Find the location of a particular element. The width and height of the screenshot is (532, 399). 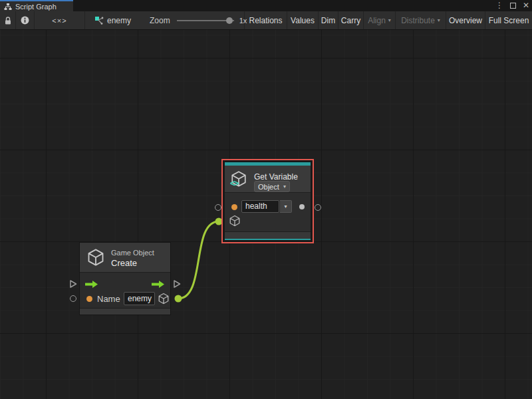

carry-label: Carry is located at coordinates (351, 21).